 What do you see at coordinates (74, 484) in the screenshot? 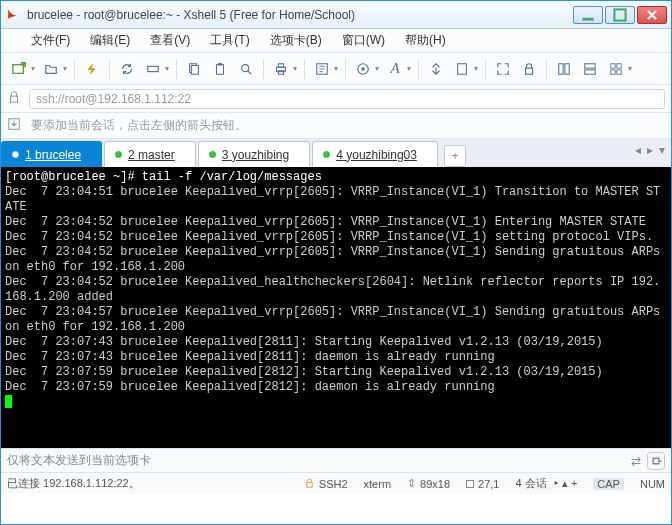
I see `status-connection: 已连接 192.168.1.112:22。` at bounding box center [74, 484].